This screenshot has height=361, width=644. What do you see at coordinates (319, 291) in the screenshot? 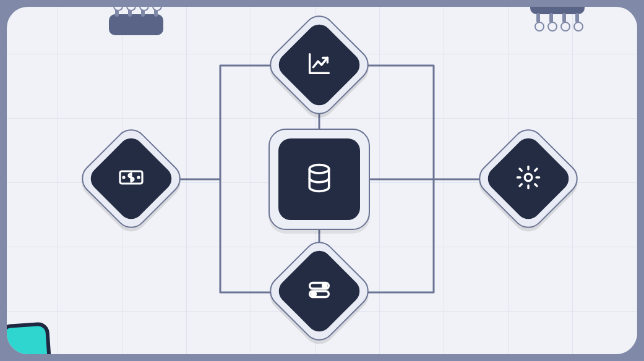
I see `sliders-icon` at bounding box center [319, 291].